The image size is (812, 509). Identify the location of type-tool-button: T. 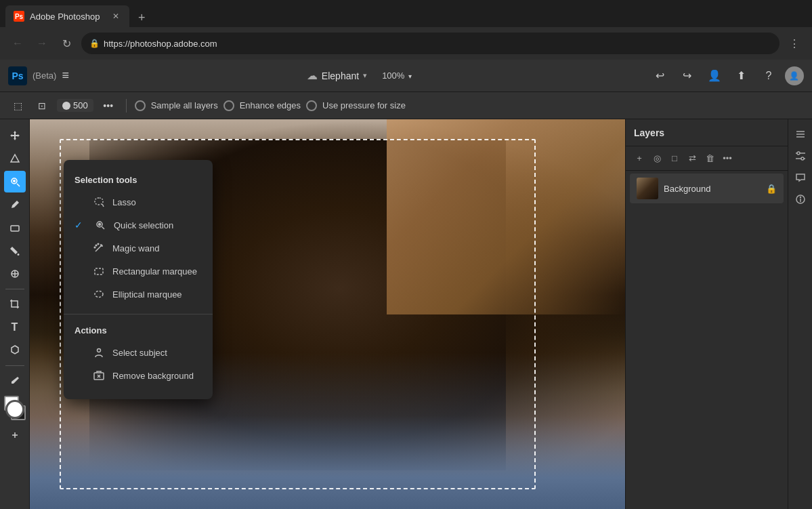
(15, 327).